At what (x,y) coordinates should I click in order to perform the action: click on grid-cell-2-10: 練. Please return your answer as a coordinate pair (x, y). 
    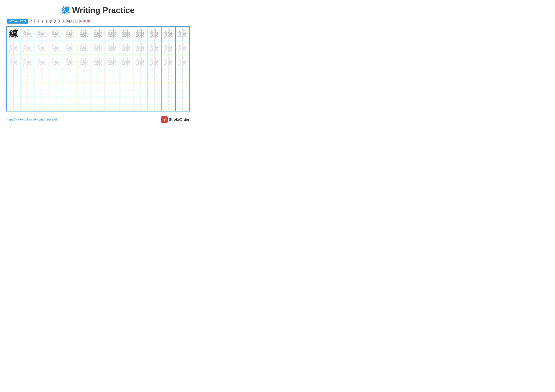
    Looking at the image, I should click on (154, 62).